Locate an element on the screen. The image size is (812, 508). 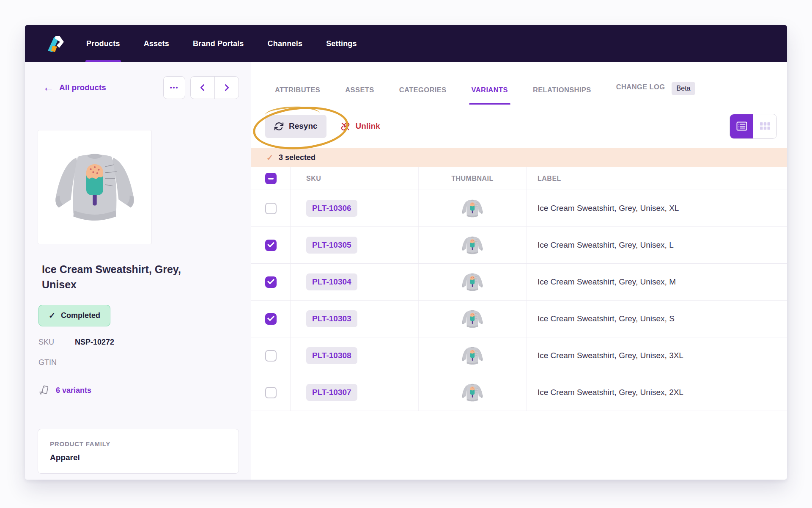
variants-icon is located at coordinates (44, 390).